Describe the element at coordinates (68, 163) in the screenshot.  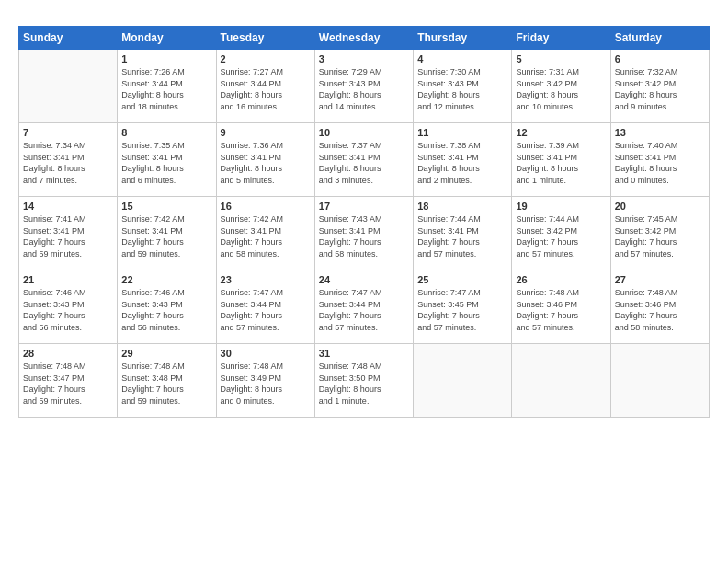
I see `day-info: Sunrise: 7:34 AMSunset: 3:41 PMDaylight:…` at that location.